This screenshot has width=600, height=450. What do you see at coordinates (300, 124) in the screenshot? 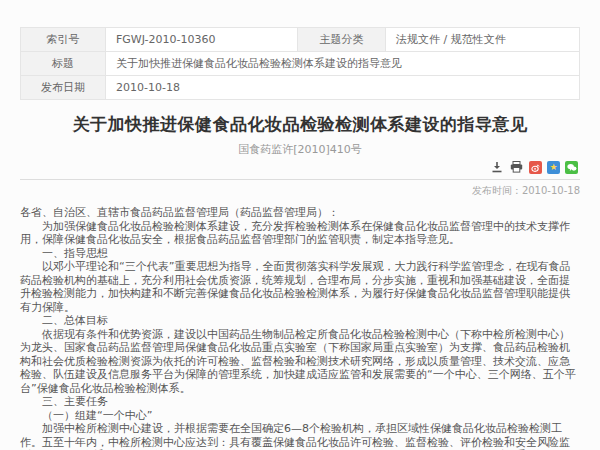
I see `page-title: 关于加快推进保健食品化妆品检验检测体系建设的指导意见` at bounding box center [300, 124].